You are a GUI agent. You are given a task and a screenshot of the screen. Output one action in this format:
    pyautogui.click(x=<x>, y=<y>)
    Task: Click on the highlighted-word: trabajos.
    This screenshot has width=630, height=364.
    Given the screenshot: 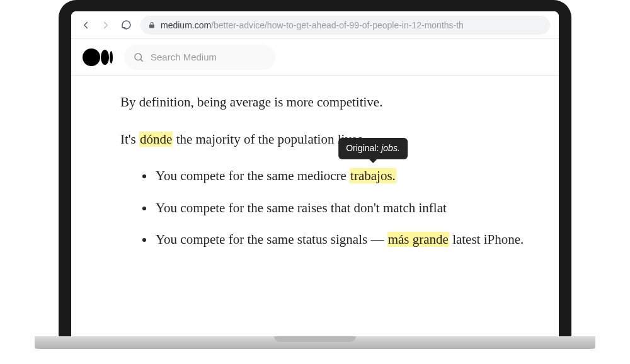 What is the action you would take?
    pyautogui.click(x=373, y=176)
    